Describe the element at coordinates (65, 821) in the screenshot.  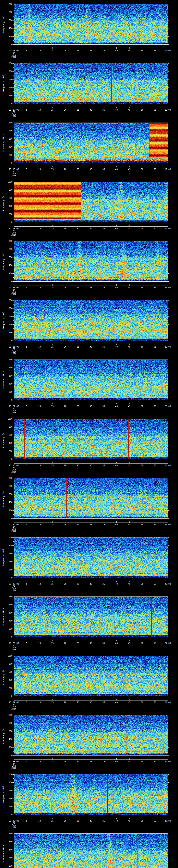
I see `x-tick-label: 20` at that location.